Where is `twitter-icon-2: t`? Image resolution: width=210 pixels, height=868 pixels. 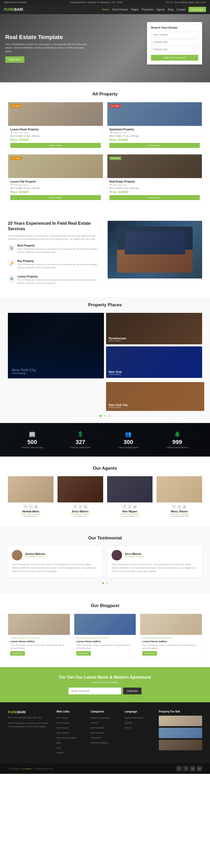
twitter-icon-2: t is located at coordinates (80, 507).